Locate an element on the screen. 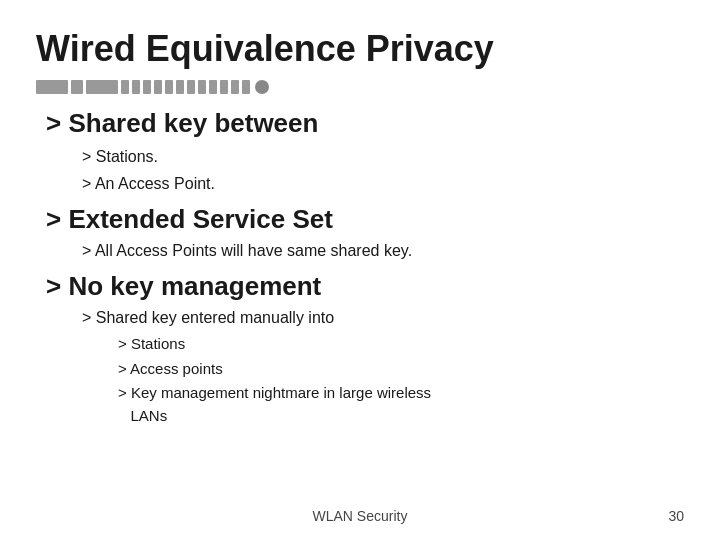 This screenshot has width=720, height=540. sub-2-1: > All Access Points will have same share… is located at coordinates (383, 251).